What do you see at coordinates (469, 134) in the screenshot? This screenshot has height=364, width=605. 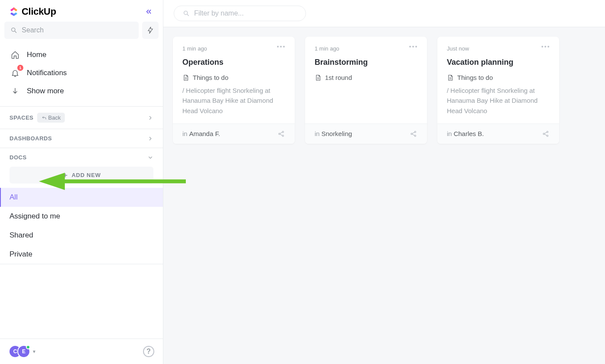 I see `card-location: Charles B.` at bounding box center [469, 134].